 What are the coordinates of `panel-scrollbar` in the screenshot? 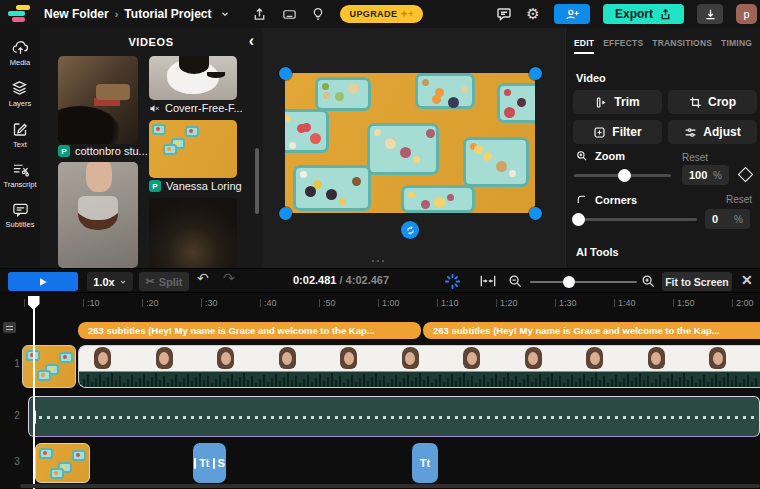 It's located at (257, 181).